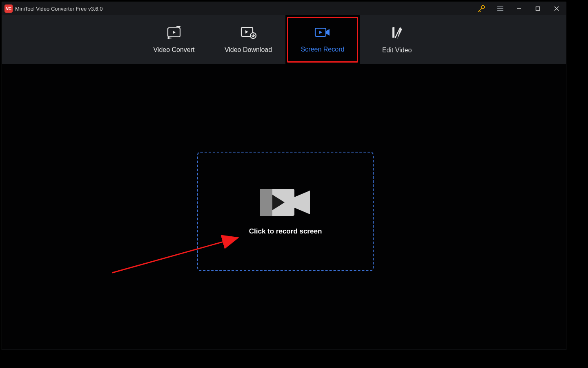 The width and height of the screenshot is (588, 368). What do you see at coordinates (174, 50) in the screenshot?
I see `tab-label: Video Convert` at bounding box center [174, 50].